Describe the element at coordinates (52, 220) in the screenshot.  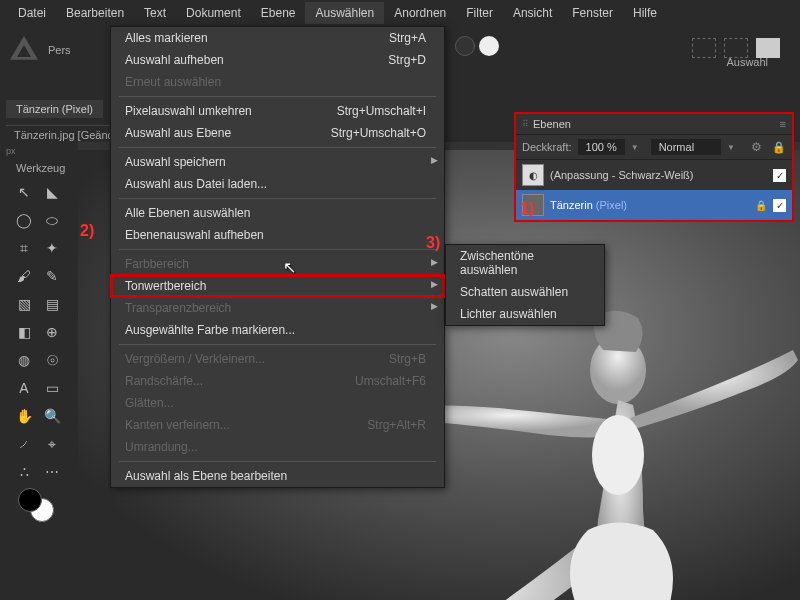
I see `marquee-tool-icon: ⬭` at that location.